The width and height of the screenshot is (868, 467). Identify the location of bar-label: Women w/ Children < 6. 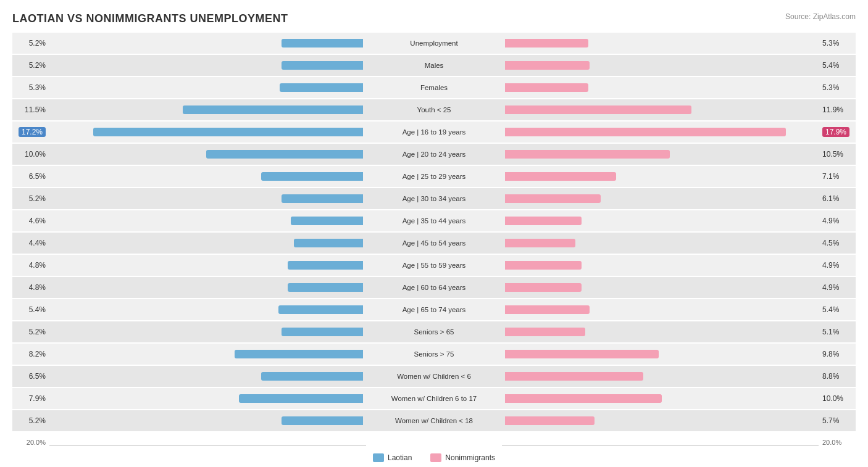
(434, 376).